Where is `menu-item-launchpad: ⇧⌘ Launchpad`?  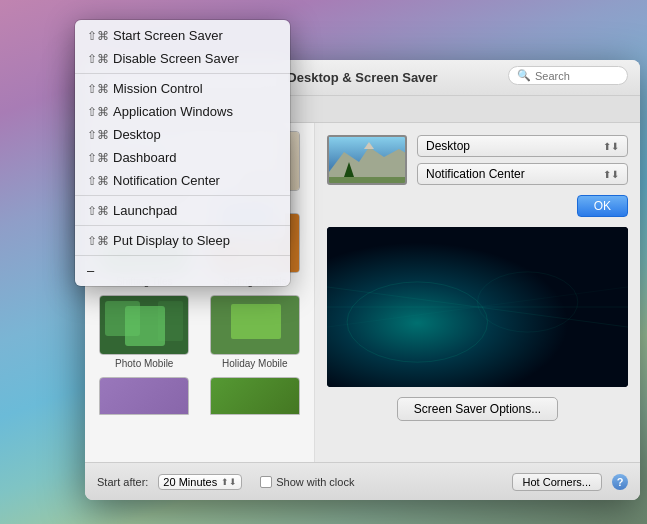 menu-item-launchpad: ⇧⌘ Launchpad is located at coordinates (182, 210).